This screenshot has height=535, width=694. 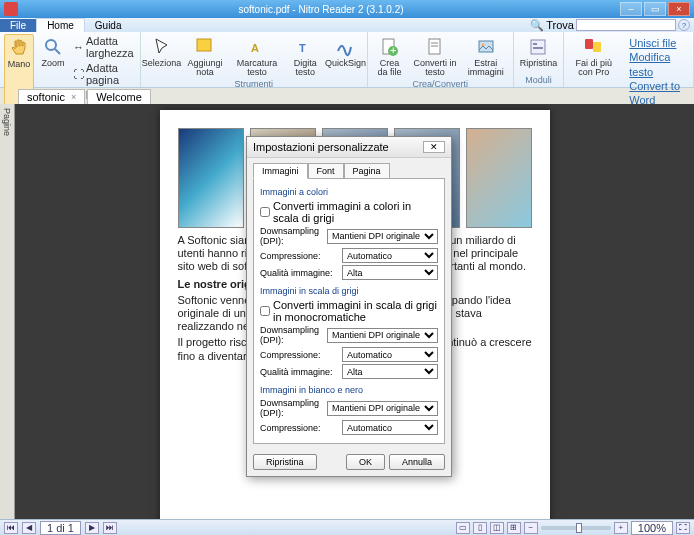 What do you see at coordinates (656, 43) in the screenshot?
I see `link-unisci: Unisci file` at bounding box center [656, 43].